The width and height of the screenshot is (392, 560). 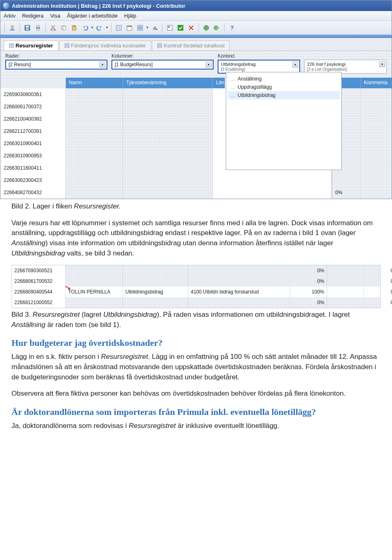 I want to click on user-icon, so click(x=12, y=28).